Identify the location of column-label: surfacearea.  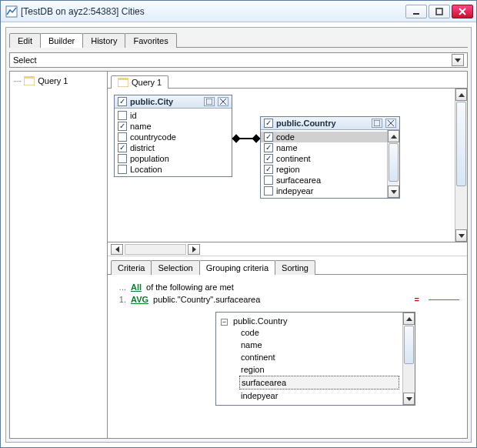
(299, 180).